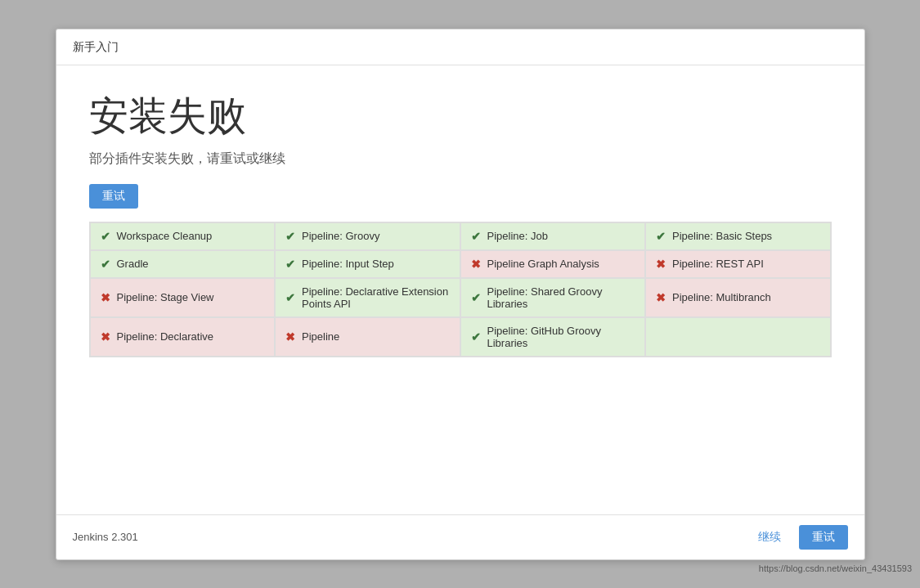  I want to click on plugin-cell: ✔Workspace Cleanup, so click(183, 236).